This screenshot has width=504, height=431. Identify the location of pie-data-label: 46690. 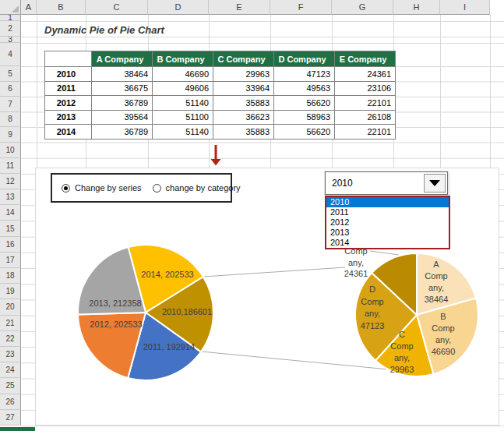
(444, 352).